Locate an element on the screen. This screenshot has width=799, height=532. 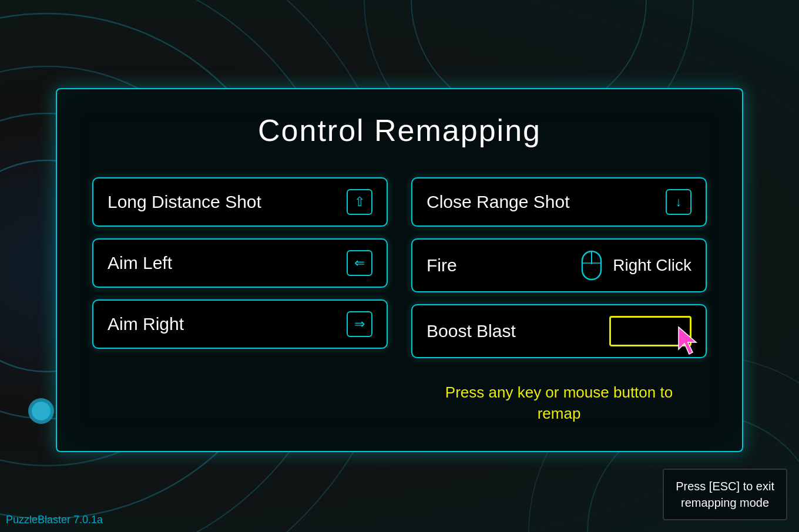
esc-notice-line2: remapping mode is located at coordinates (725, 503).